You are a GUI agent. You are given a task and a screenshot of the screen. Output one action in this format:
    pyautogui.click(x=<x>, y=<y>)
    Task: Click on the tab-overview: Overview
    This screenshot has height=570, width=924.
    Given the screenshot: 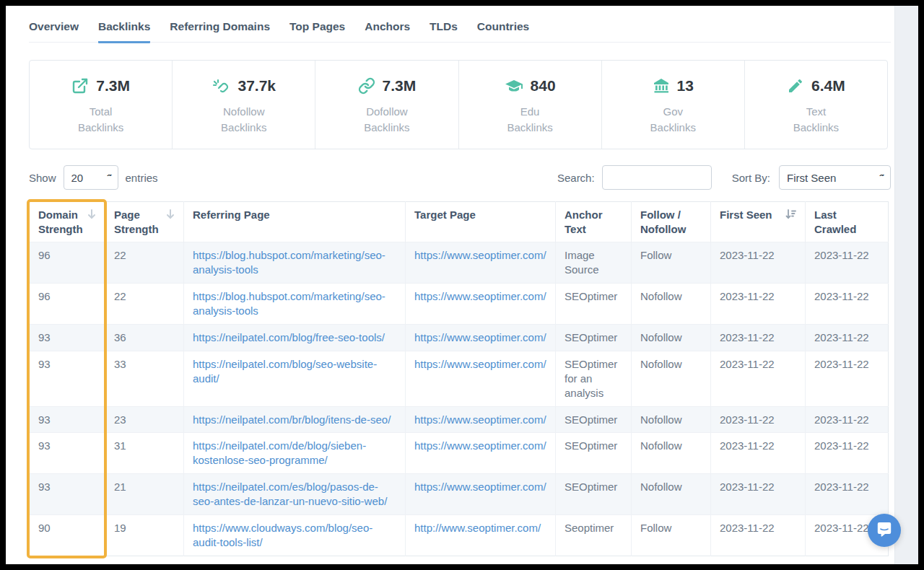 What is the action you would take?
    pyautogui.click(x=53, y=31)
    